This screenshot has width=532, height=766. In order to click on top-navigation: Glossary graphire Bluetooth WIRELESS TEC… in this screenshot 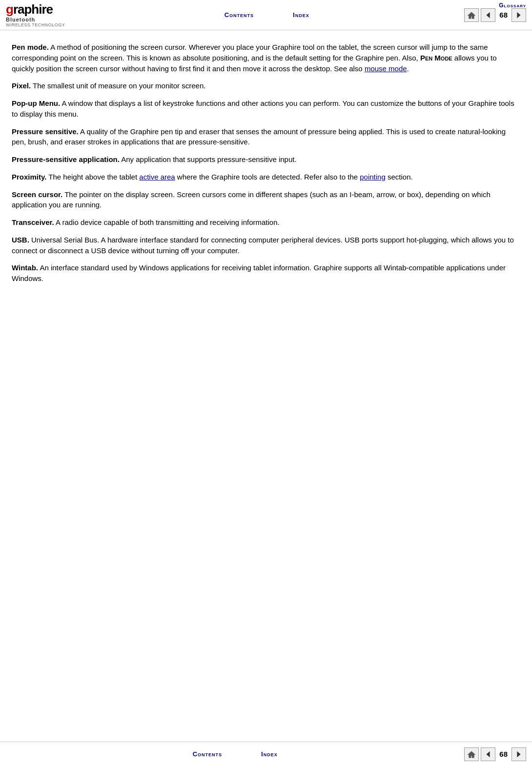, I will do `click(266, 15)`.